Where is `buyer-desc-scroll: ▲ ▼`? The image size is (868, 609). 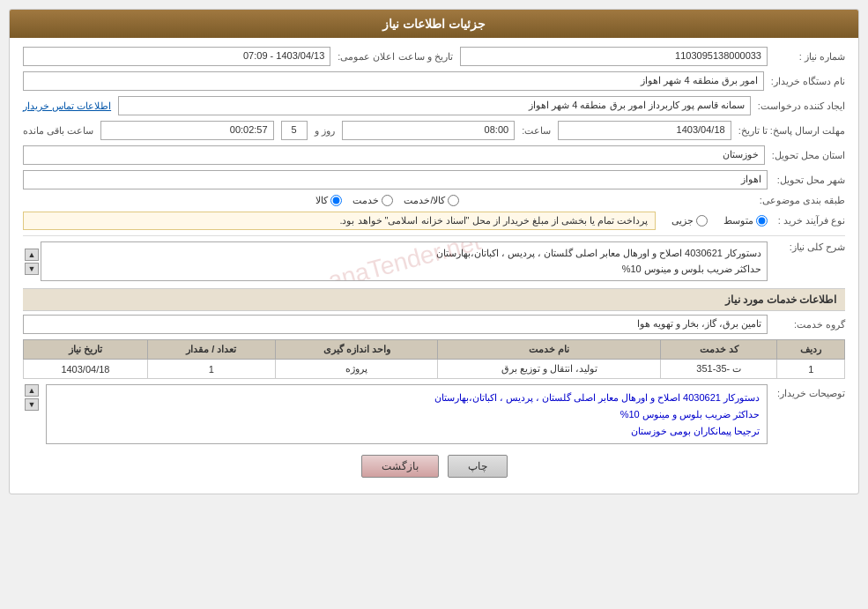
buyer-desc-scroll: ▲ ▼ is located at coordinates (32, 397).